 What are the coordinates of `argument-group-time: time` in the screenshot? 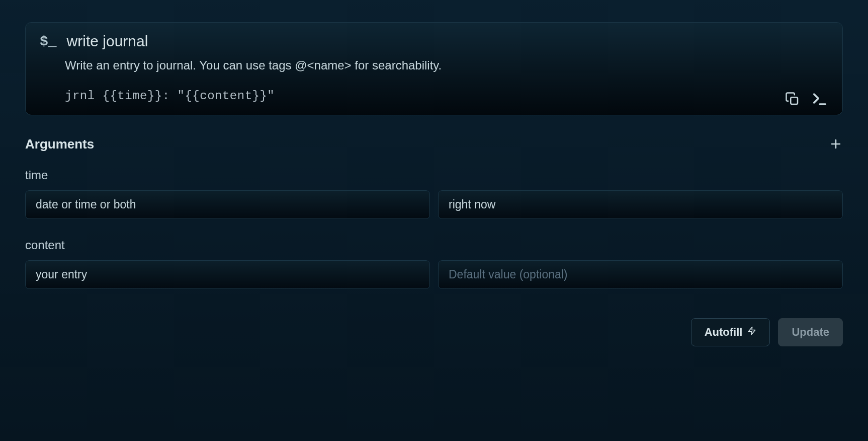 It's located at (434, 193).